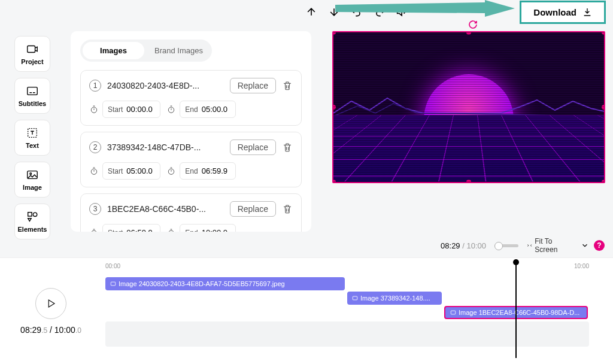 The height and width of the screenshot is (364, 613). What do you see at coordinates (402, 12) in the screenshot?
I see `speaker-icon` at bounding box center [402, 12].